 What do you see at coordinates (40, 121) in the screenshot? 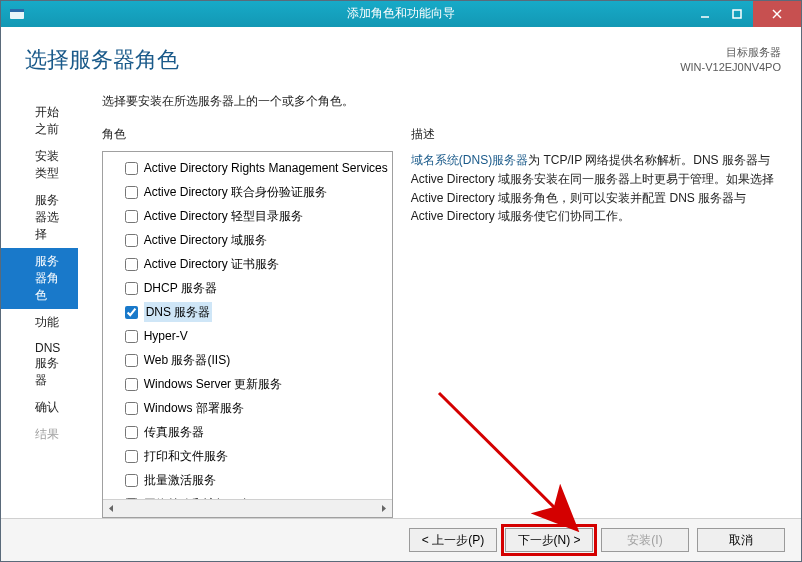
I see `sidebar-step-0: 开始之前` at bounding box center [40, 121].